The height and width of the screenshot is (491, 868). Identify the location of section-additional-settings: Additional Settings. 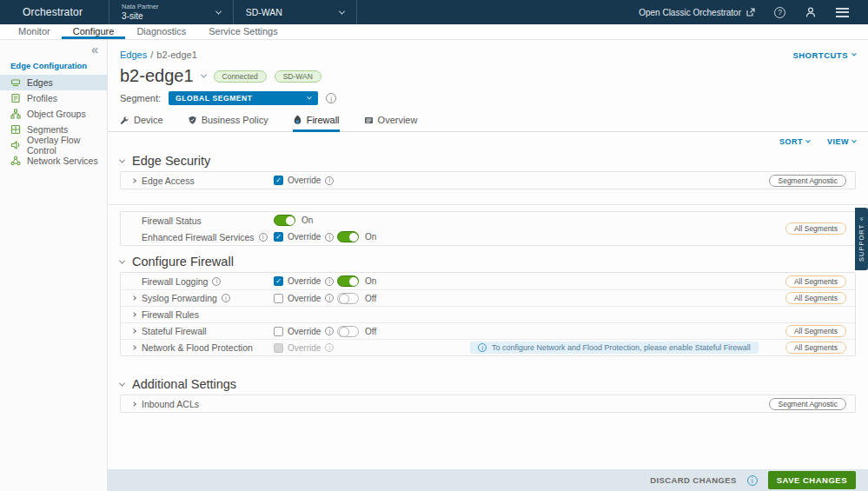
(488, 384).